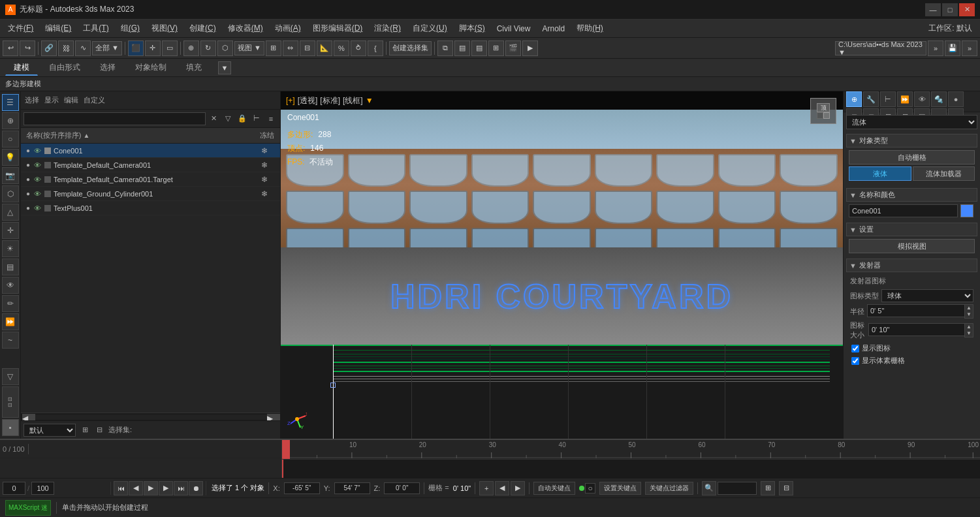 Image resolution: width=980 pixels, height=517 pixels. I want to click on play-btn: ▶, so click(151, 488).